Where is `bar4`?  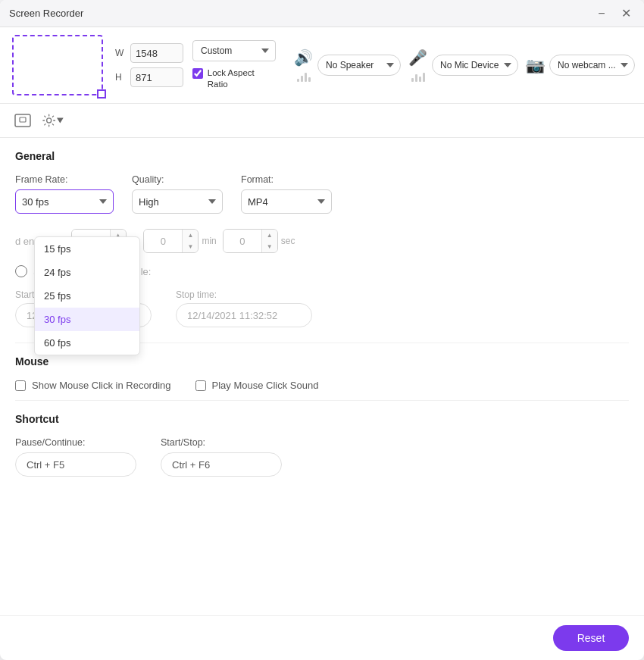 bar4 is located at coordinates (309, 80).